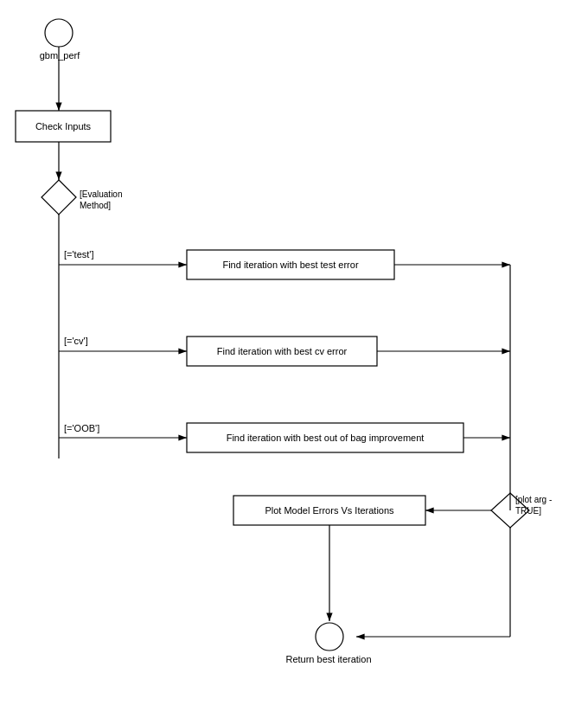  What do you see at coordinates (329, 637) in the screenshot?
I see `end-circle` at bounding box center [329, 637].